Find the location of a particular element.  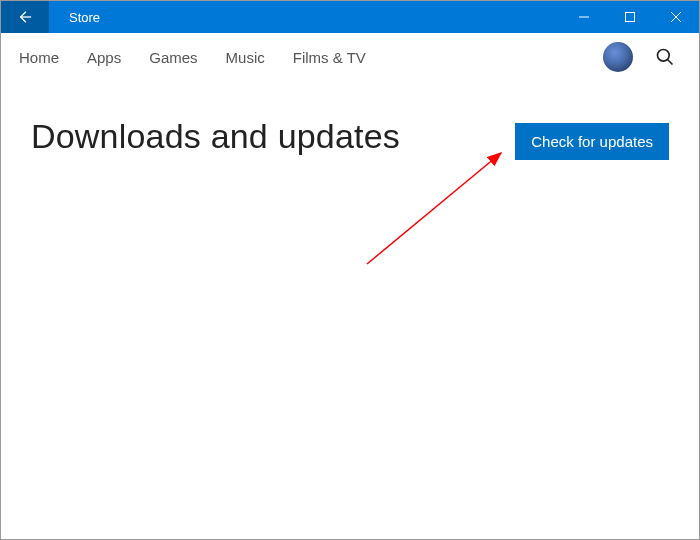

search-icon is located at coordinates (665, 57).